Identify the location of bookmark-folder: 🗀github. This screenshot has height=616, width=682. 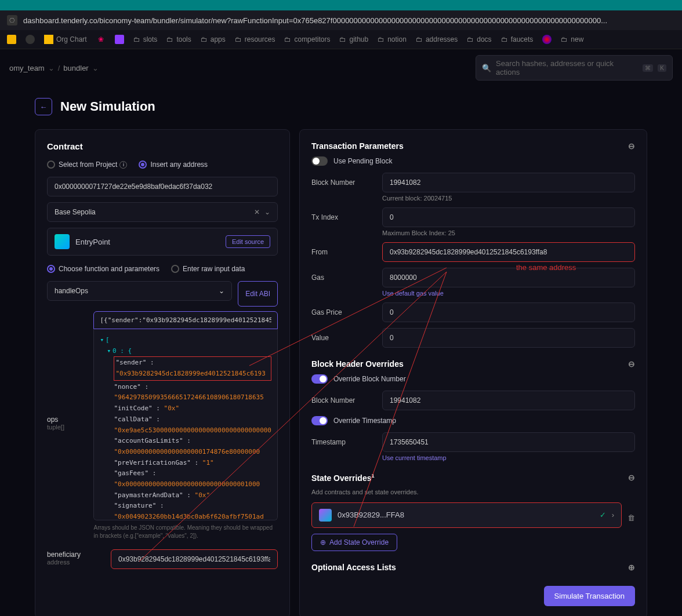
(354, 39).